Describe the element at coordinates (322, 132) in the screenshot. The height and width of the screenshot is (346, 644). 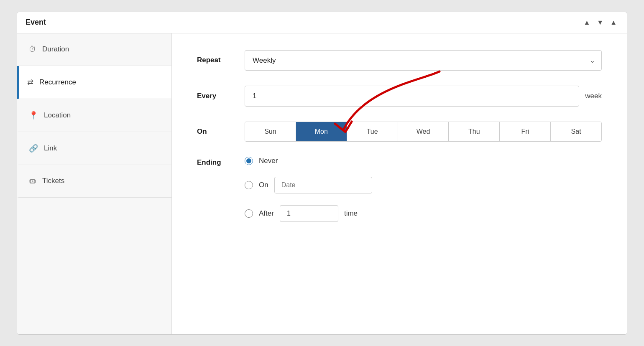
I see `day-mon-button: Mon` at that location.